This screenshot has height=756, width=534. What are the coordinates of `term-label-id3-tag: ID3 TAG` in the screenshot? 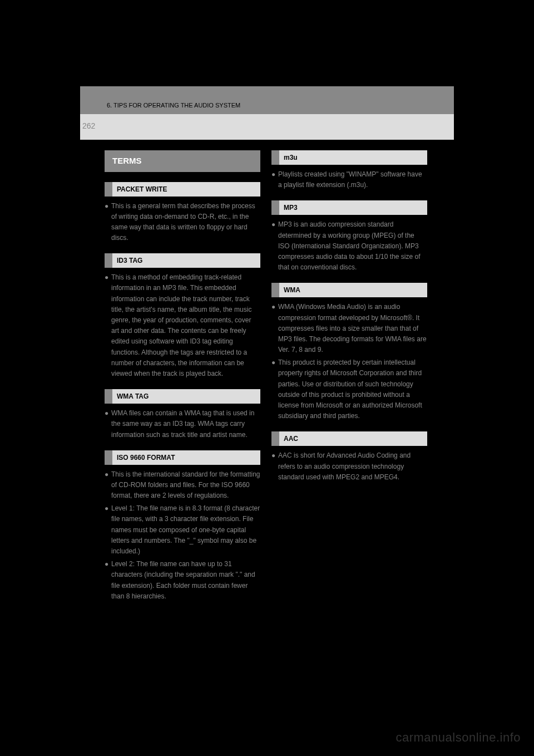 It's located at (182, 261).